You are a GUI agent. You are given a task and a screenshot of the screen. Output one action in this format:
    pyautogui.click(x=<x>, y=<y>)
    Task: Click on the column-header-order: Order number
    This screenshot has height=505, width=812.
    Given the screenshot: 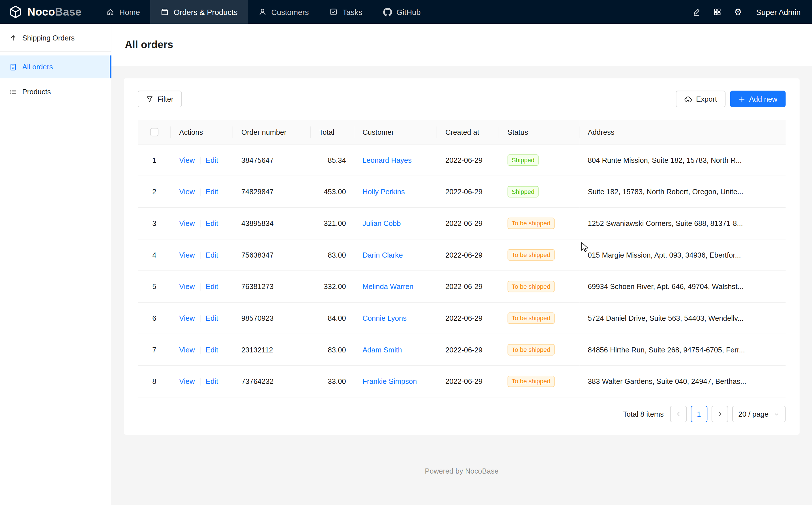 What is the action you would take?
    pyautogui.click(x=272, y=132)
    